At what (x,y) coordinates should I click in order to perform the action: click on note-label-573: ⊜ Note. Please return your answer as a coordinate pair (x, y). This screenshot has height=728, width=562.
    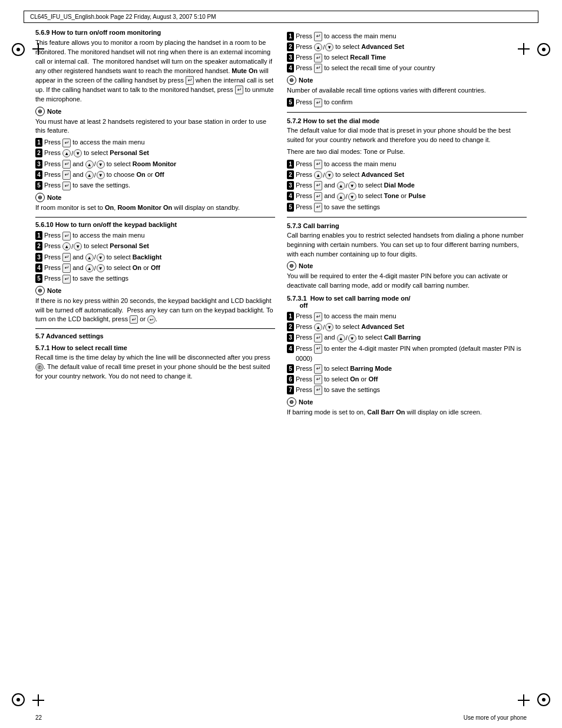
    Looking at the image, I should click on (406, 266).